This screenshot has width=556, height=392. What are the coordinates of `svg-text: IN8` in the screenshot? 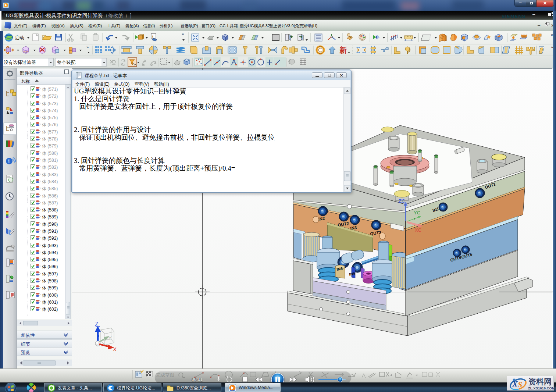 It's located at (340, 269).